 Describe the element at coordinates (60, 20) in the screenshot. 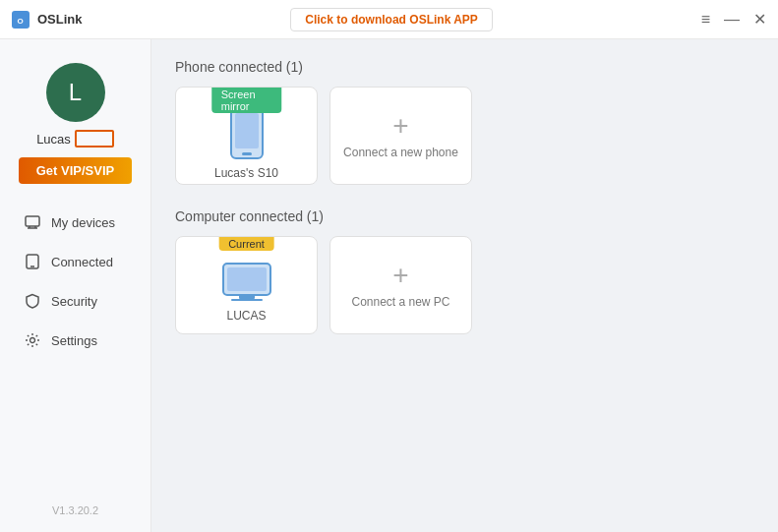

I see `app-name: OSLink` at that location.